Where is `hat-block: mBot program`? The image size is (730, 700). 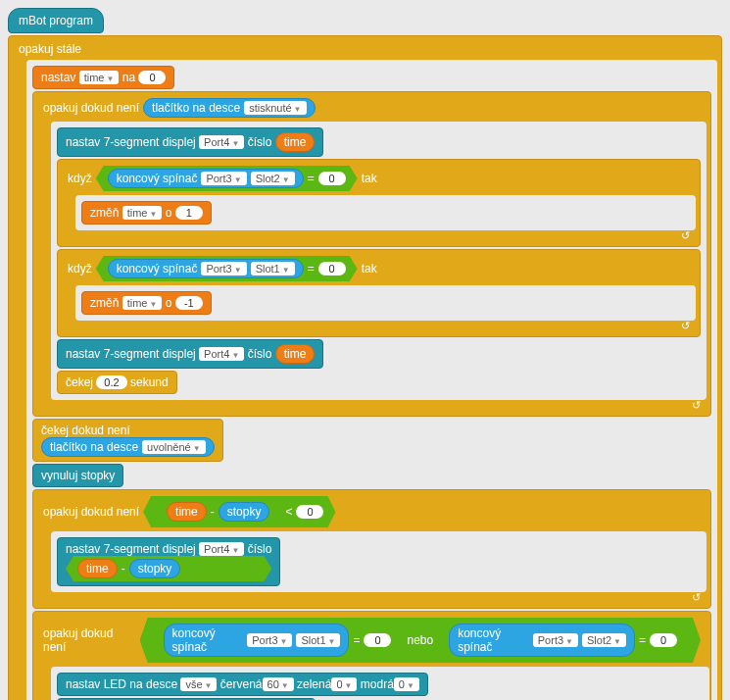 hat-block: mBot program is located at coordinates (56, 21).